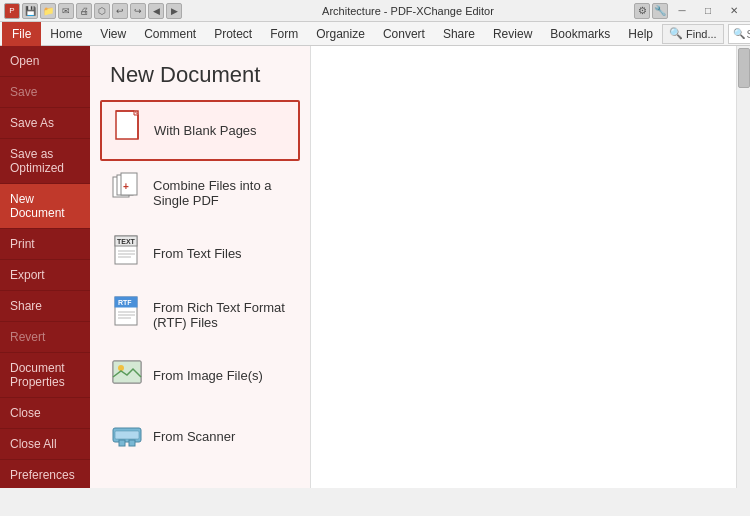 This screenshot has width=750, height=516. Describe the element at coordinates (128, 130) in the screenshot. I see `blank-page-icon` at that location.